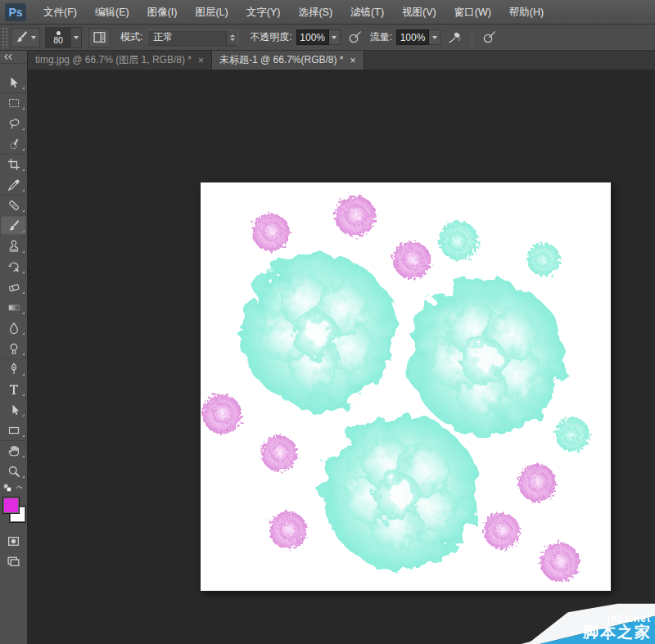 The image size is (655, 644). Describe the element at coordinates (13, 541) in the screenshot. I see `quick-mask-button` at that location.